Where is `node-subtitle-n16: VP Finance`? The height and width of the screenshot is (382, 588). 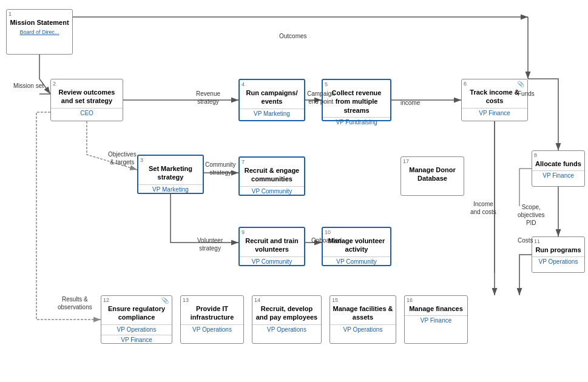
node-subtitle-n16: VP Finance is located at coordinates (436, 320).